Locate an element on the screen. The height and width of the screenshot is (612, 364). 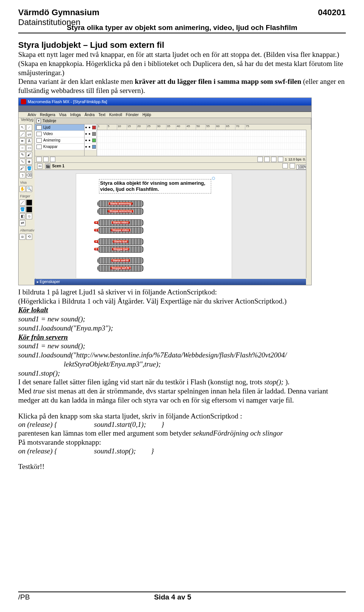
stop-video-button: +Stoppa video is located at coordinates (121, 230).